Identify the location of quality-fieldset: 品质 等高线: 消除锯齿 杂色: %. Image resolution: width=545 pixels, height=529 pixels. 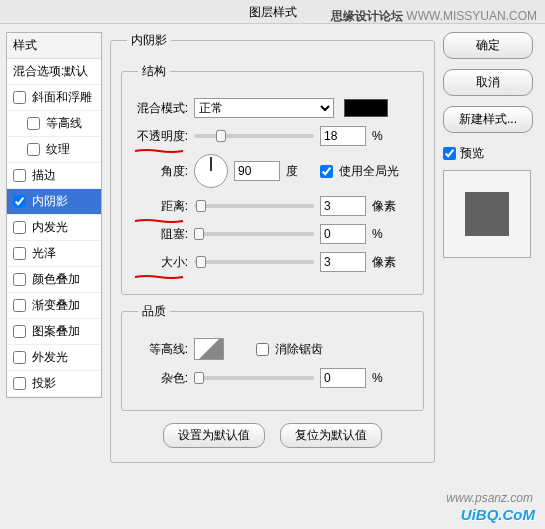
(272, 357).